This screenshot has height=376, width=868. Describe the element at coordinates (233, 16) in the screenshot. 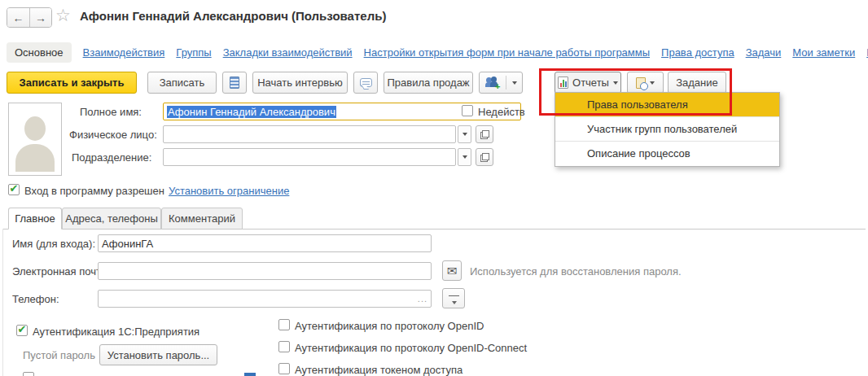

I see `page-title: Афонин Геннадий Александрович (Пользоват…` at that location.